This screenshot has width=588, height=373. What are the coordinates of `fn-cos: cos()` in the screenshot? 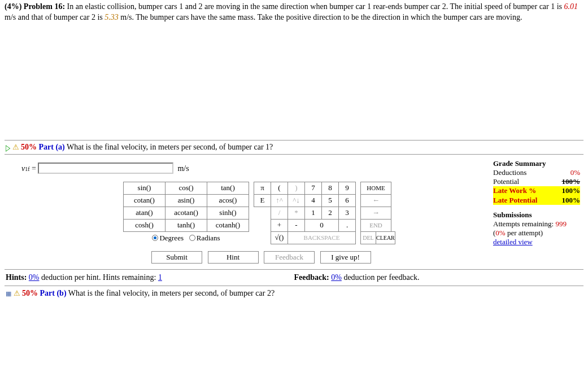 It's located at (186, 188).